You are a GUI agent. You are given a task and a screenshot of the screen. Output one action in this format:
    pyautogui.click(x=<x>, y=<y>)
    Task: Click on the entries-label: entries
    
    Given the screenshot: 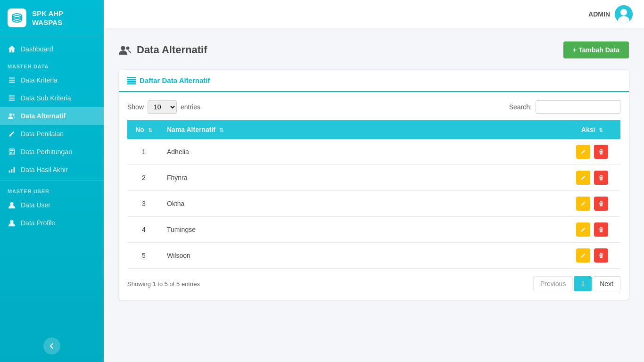 What is the action you would take?
    pyautogui.click(x=190, y=107)
    